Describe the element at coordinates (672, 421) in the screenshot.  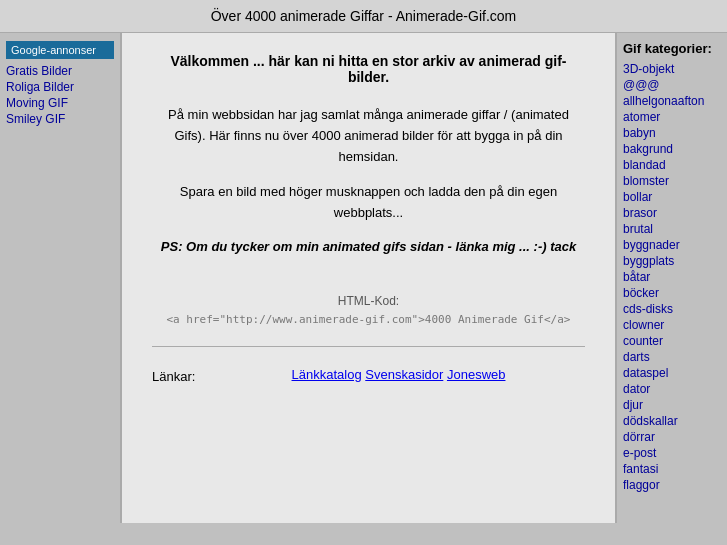
I see `cat-dodskallar: dödskallar` at that location.